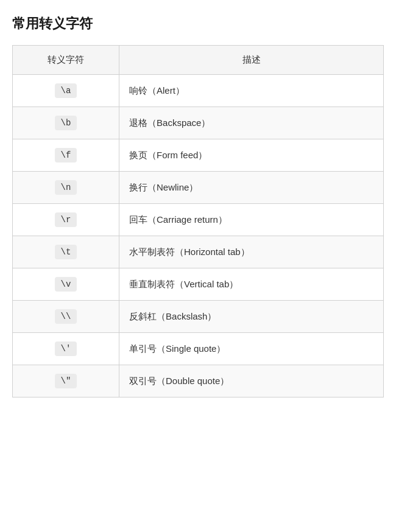 Image resolution: width=396 pixels, height=532 pixels. I want to click on table-row: \f换页（Form feed）, so click(199, 156).